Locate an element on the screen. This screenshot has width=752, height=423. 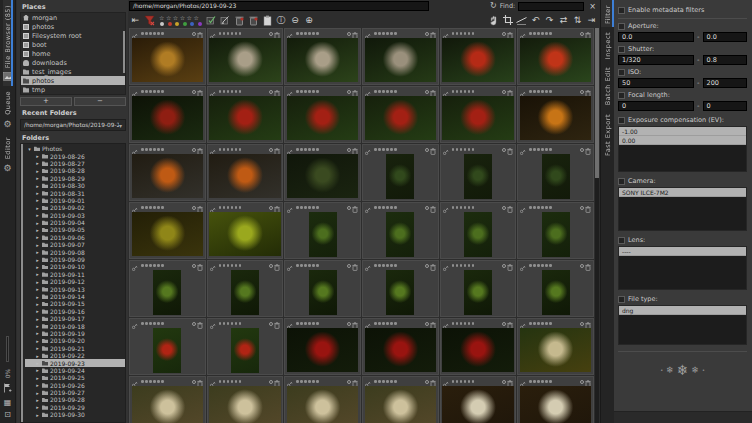
shutter-checkbox is located at coordinates (622, 50).